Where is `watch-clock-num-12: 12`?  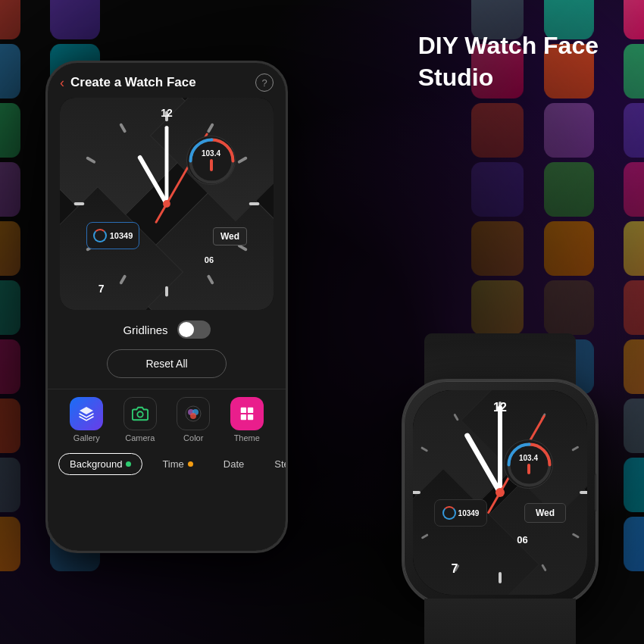 watch-clock-num-12: 12 is located at coordinates (500, 408).